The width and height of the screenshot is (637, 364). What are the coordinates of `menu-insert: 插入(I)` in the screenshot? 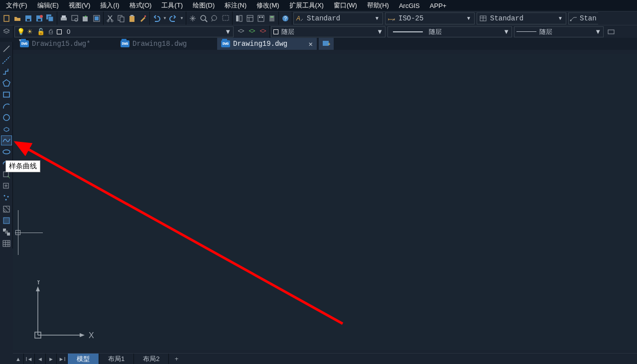 It's located at (110, 5).